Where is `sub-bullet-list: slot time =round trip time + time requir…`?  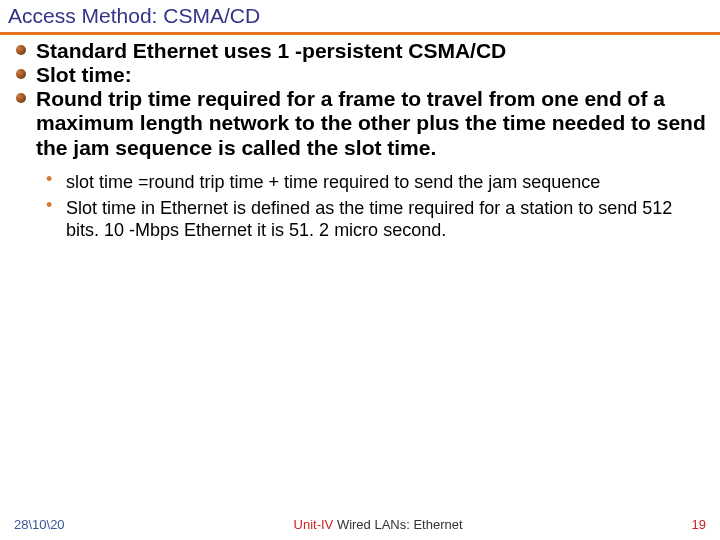
sub-bullet-list: slot time =round trip time + time requir… is located at coordinates (360, 207).